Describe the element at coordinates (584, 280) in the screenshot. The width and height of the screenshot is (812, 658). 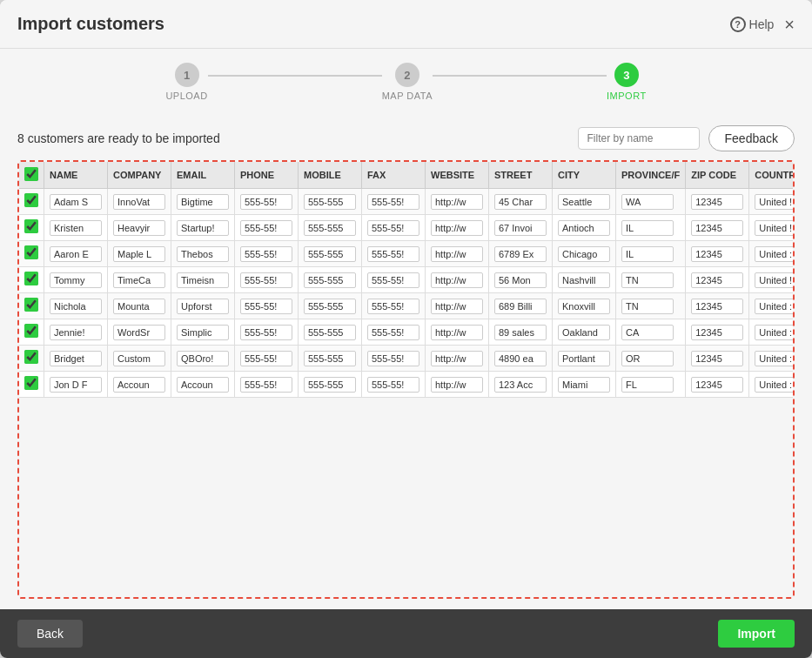
I see `editable-city: Nashvill` at that location.